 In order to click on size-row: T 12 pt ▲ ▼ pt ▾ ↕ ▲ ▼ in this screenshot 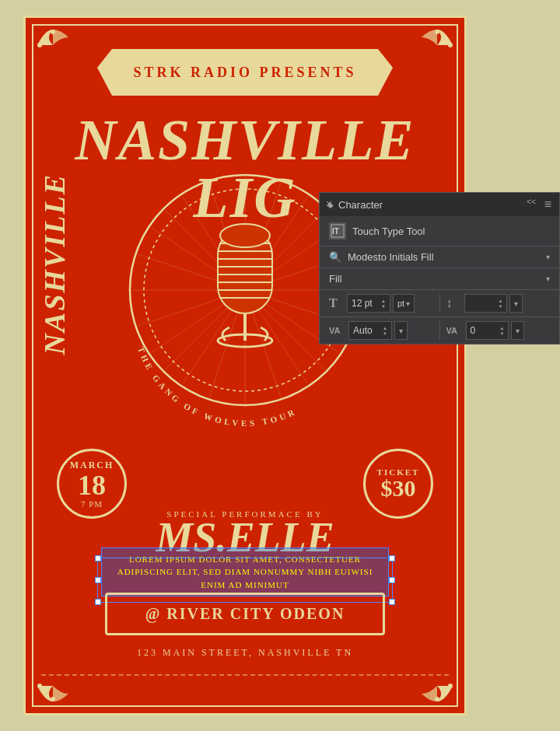, I will do `click(439, 303)`.